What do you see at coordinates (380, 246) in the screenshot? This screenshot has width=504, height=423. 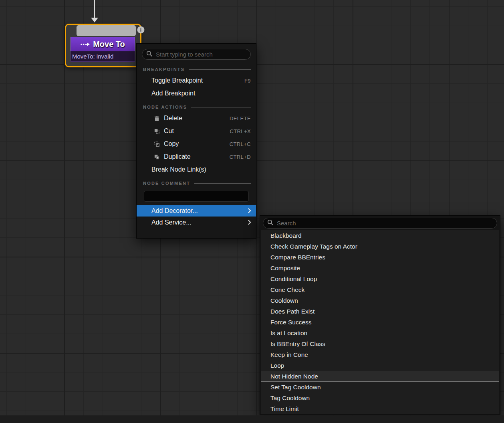 I see `decorator-item-check-gameplay-tags: Check Gameplay Tags on Actor` at bounding box center [380, 246].